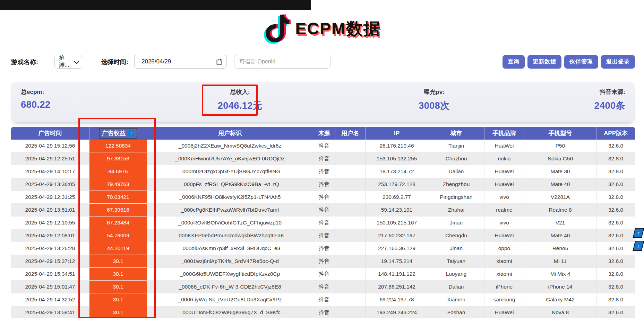  Describe the element at coordinates (323, 312) in the screenshot. I see `table-row: 2025-04-29 13:58:4130.1_000UTIoN-fCI82We…` at that location.